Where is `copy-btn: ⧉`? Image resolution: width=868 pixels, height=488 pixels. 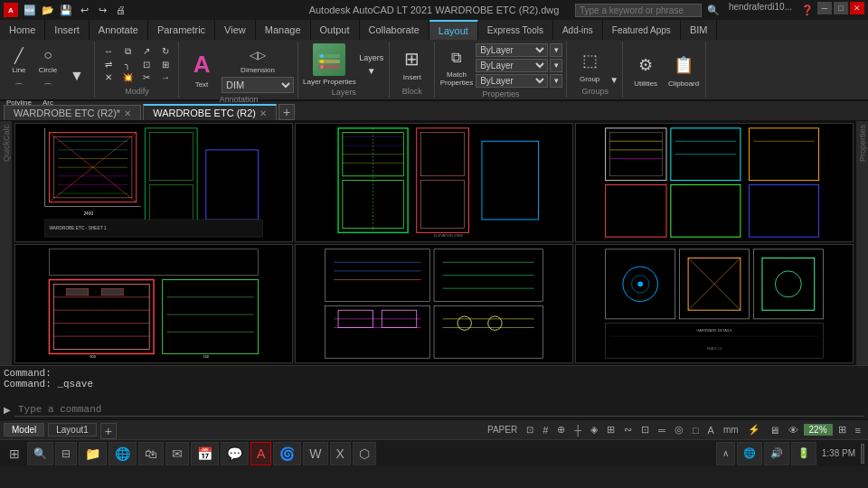
copy-btn: ⧉ is located at coordinates (127, 52).